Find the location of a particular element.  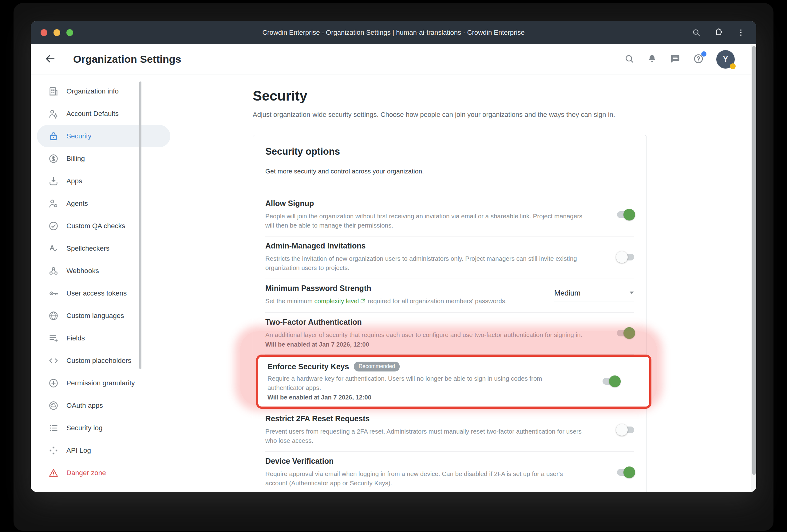

setting-description: Prevent users from requesting a 2FA rese… is located at coordinates (425, 436).